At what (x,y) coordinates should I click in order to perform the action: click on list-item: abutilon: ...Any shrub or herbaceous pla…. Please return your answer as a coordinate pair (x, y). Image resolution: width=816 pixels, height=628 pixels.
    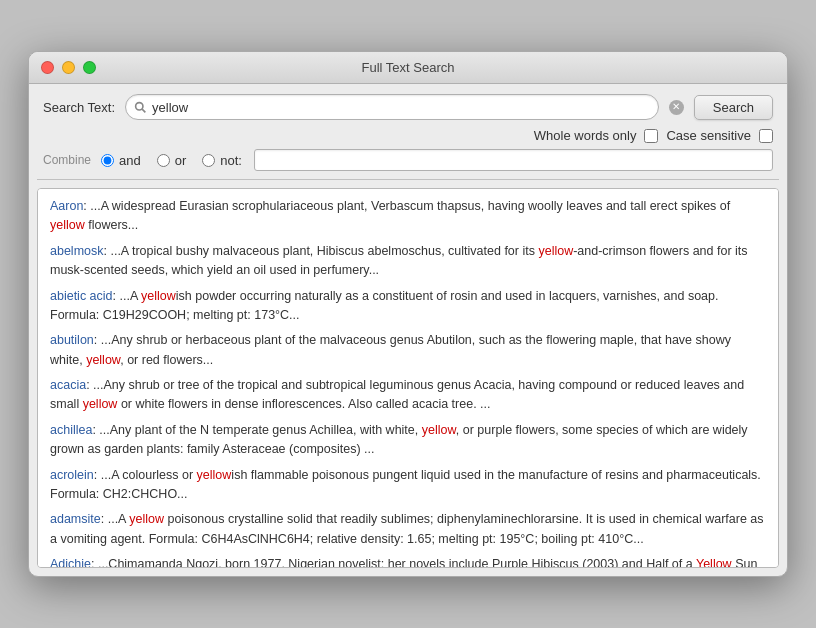
    Looking at the image, I should click on (408, 350).